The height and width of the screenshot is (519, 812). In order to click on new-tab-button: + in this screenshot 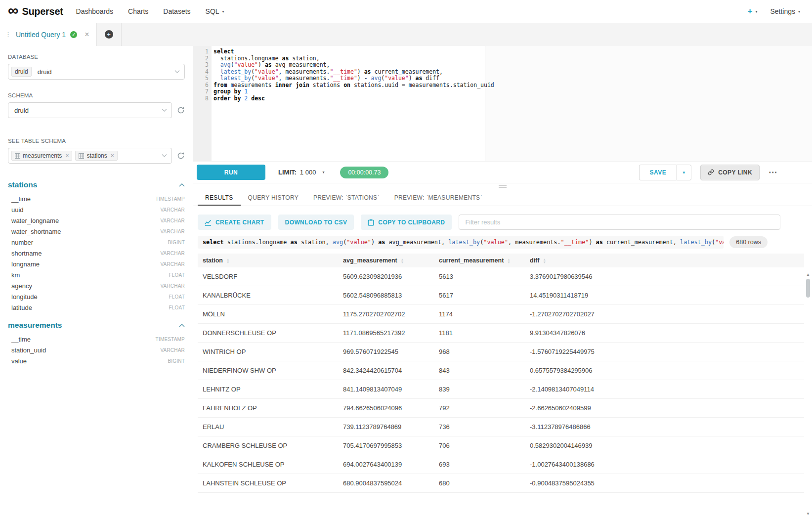, I will do `click(109, 35)`.